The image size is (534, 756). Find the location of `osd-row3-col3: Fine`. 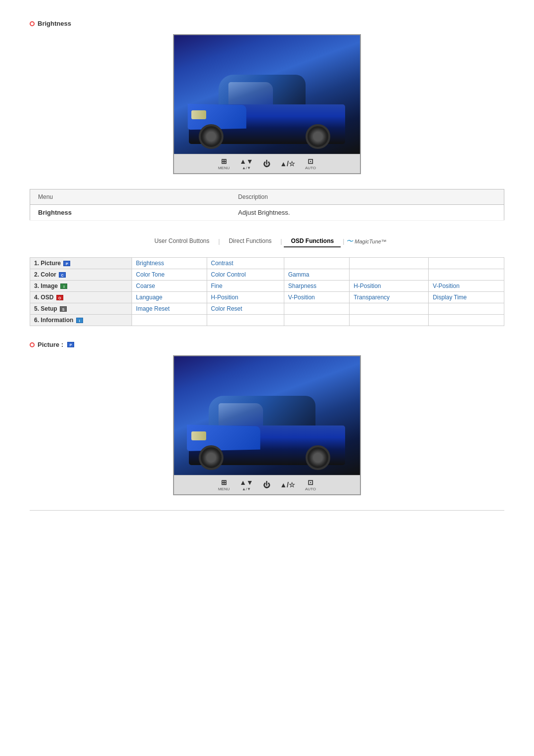

osd-row3-col3: Fine is located at coordinates (245, 286).